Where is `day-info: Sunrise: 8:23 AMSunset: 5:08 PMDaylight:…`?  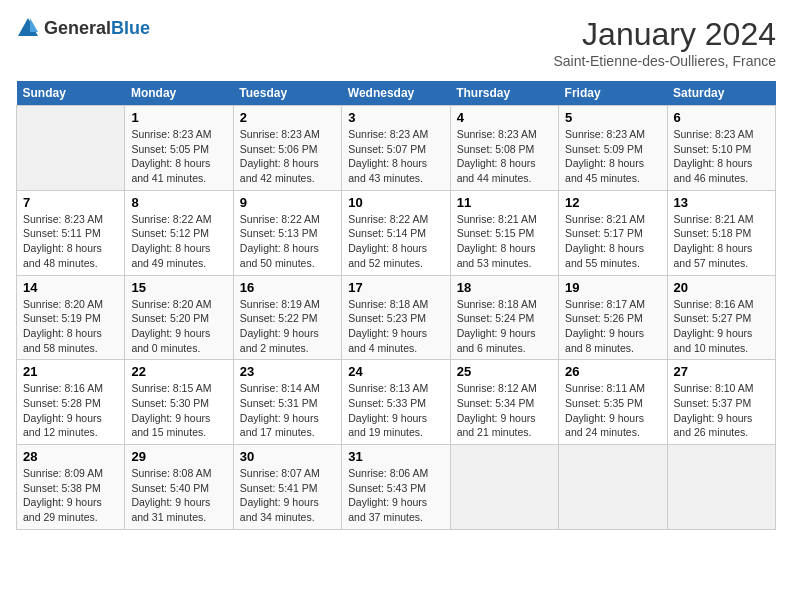 day-info: Sunrise: 8:23 AMSunset: 5:08 PMDaylight:… is located at coordinates (504, 156).